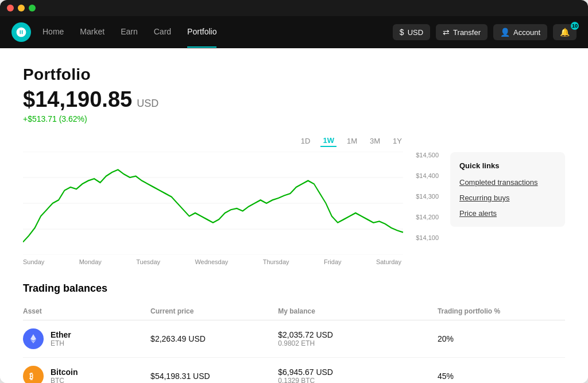 The width and height of the screenshot is (588, 383). I want to click on eth-name: Ether, so click(61, 335).